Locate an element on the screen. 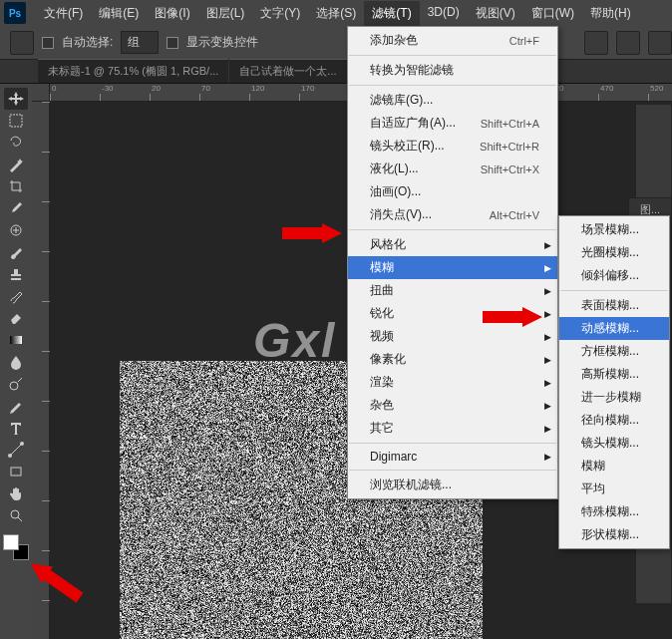 This screenshot has width=672, height=639. submenu-item-b10: 形状模糊... is located at coordinates (614, 534).